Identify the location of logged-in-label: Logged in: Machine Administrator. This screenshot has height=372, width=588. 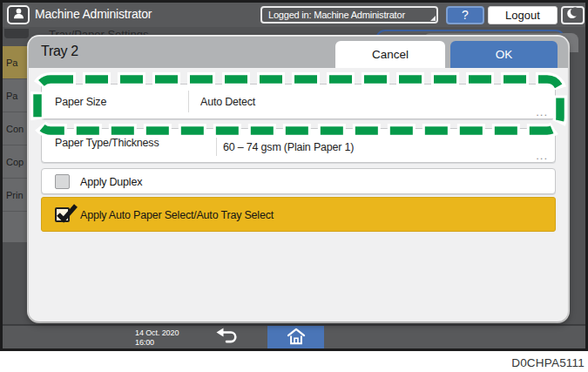
(336, 15).